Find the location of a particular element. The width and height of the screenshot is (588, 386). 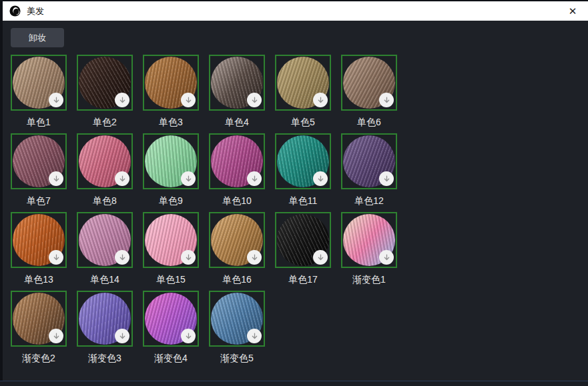

tile-label: 单色4 is located at coordinates (237, 123).